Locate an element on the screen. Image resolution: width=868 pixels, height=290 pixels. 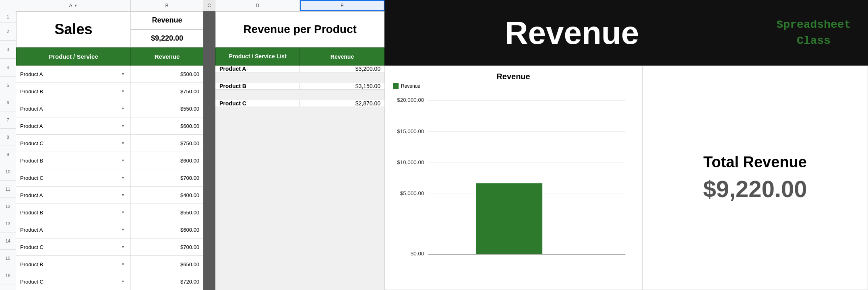
chart-legend: Revenue is located at coordinates (513, 86).